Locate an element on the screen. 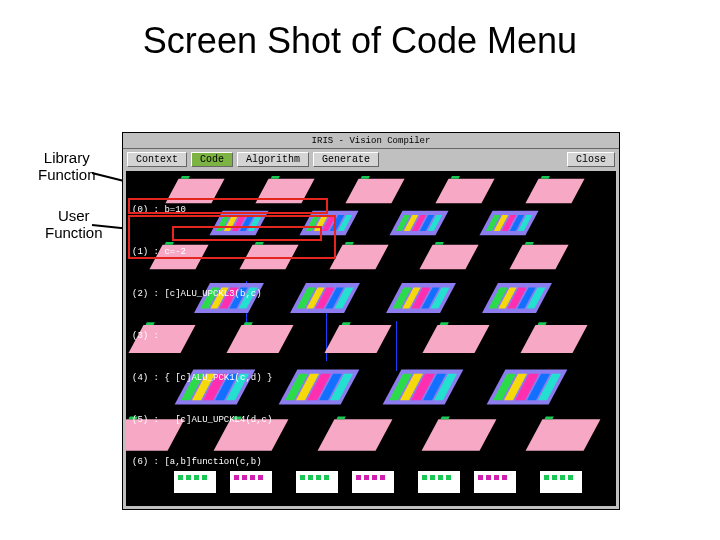 The height and width of the screenshot is (540, 720). menu-generate: Generate is located at coordinates (346, 160).